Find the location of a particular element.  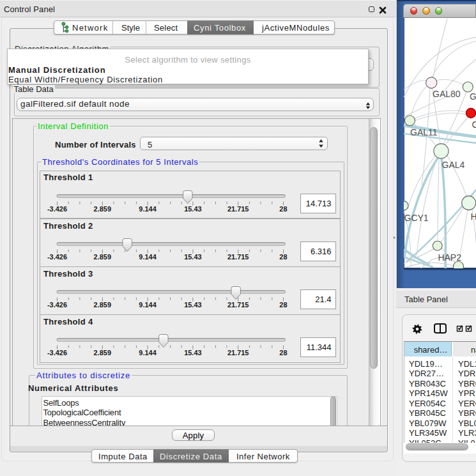

svg-text: GAL80 is located at coordinates (447, 94).